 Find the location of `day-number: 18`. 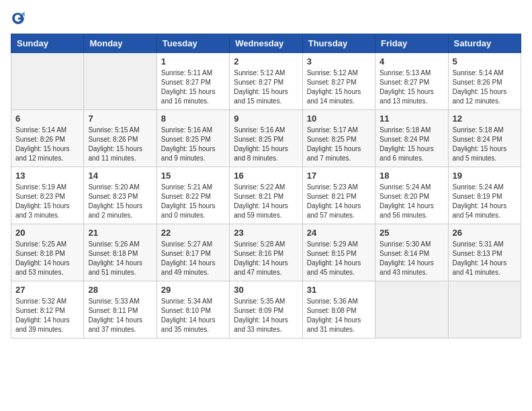

day-number: 18 is located at coordinates (411, 176).